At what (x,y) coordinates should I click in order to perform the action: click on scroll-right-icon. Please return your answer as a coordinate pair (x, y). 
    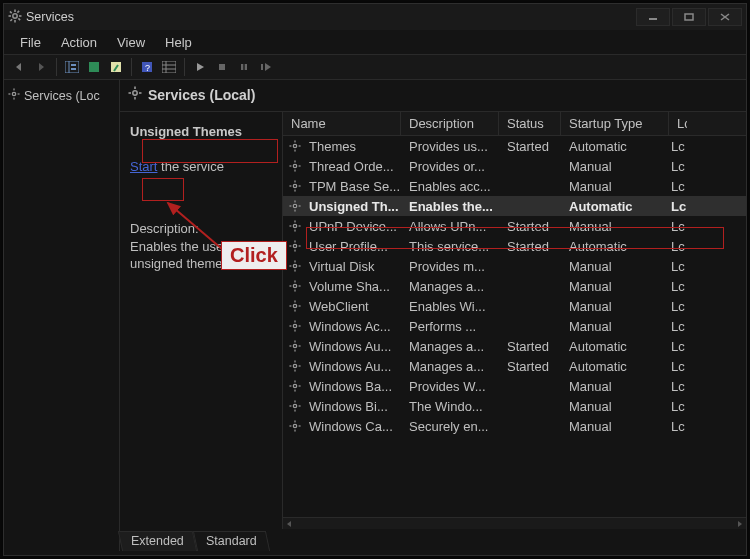
    Looking at the image, I should click on (740, 524).